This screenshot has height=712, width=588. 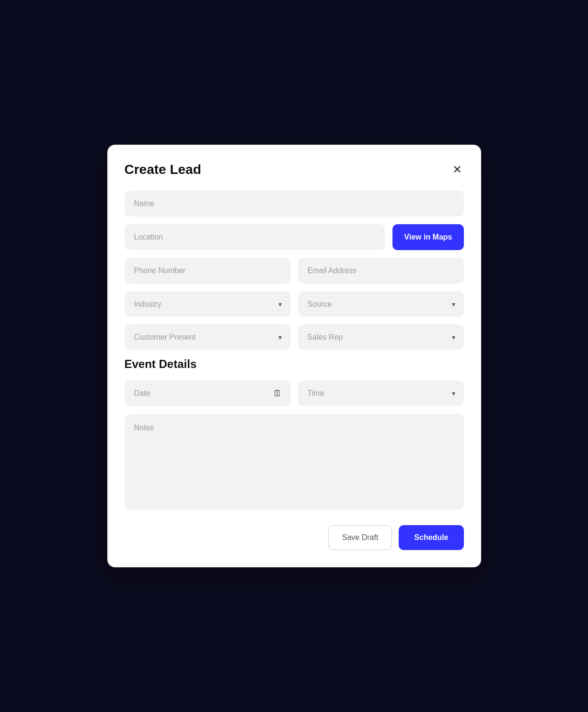 I want to click on phone-input, so click(x=208, y=271).